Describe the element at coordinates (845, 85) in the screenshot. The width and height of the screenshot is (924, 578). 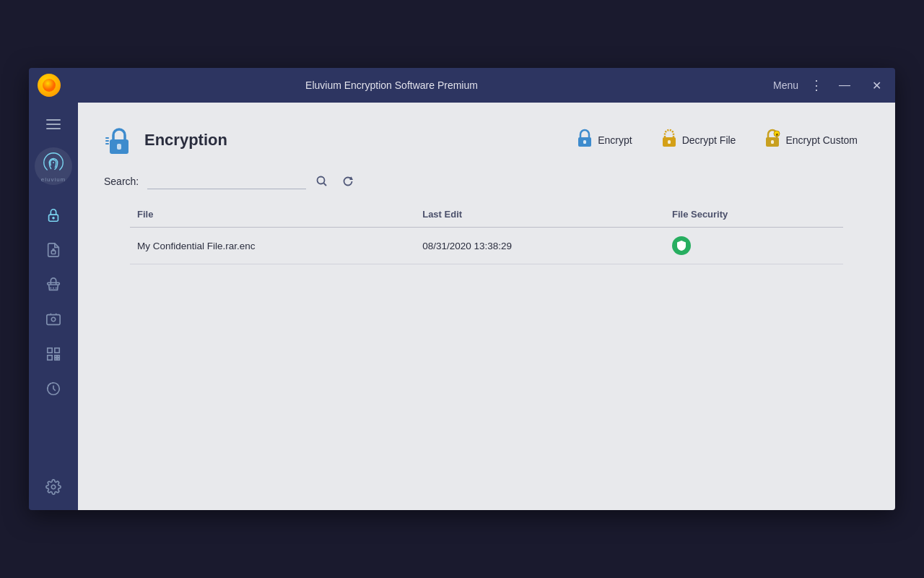
I see `minimize-button: —` at that location.